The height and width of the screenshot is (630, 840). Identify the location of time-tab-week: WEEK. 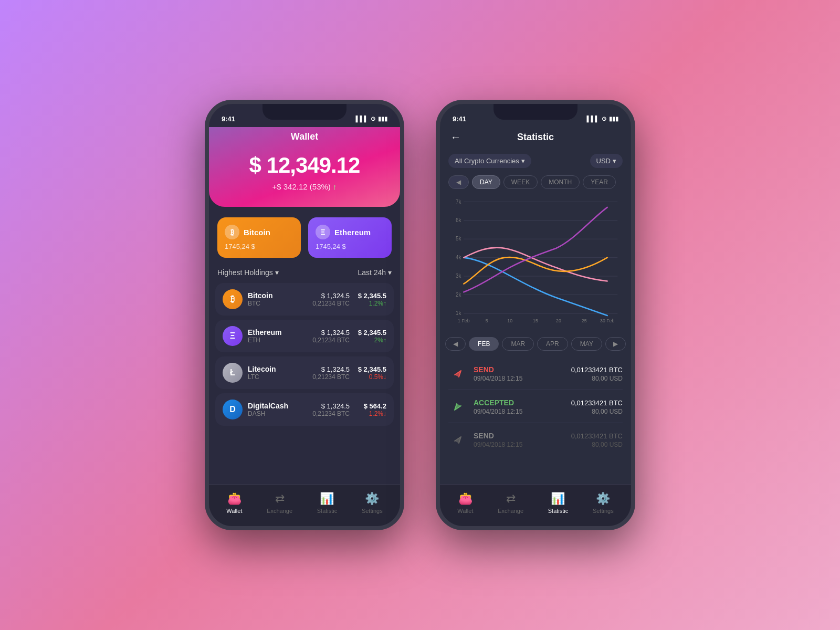
(521, 182).